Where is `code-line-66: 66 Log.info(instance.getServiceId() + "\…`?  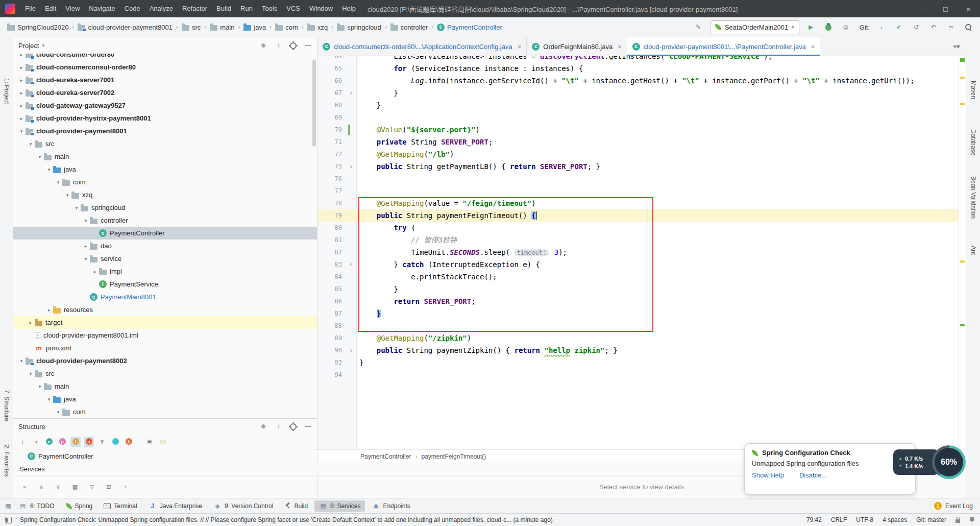
code-line-66: 66 Log.info(instance.getServiceId() + "\… is located at coordinates (638, 81).